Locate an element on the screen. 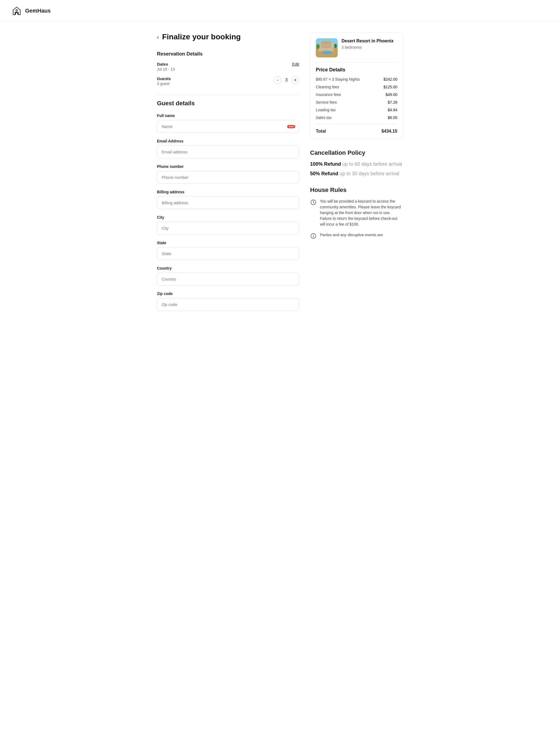  logo-text: GemHaus is located at coordinates (38, 11).